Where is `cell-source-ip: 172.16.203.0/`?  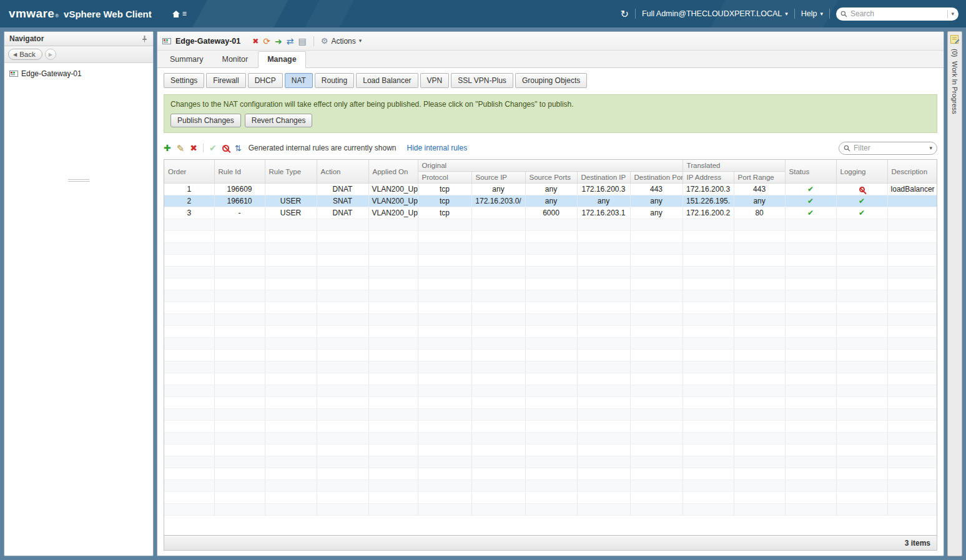
cell-source-ip: 172.16.203.0/ is located at coordinates (498, 201).